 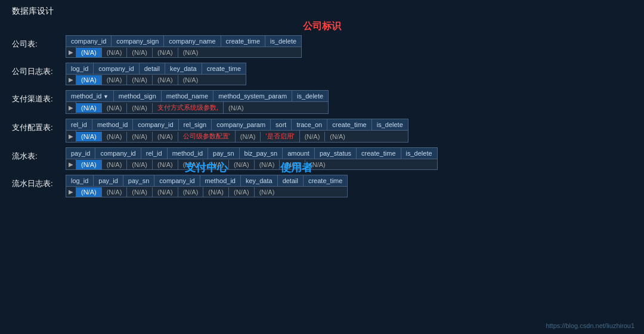 What do you see at coordinates (166, 165) in the screenshot?
I see `col-cell-4-3: (N/A)` at bounding box center [166, 165].